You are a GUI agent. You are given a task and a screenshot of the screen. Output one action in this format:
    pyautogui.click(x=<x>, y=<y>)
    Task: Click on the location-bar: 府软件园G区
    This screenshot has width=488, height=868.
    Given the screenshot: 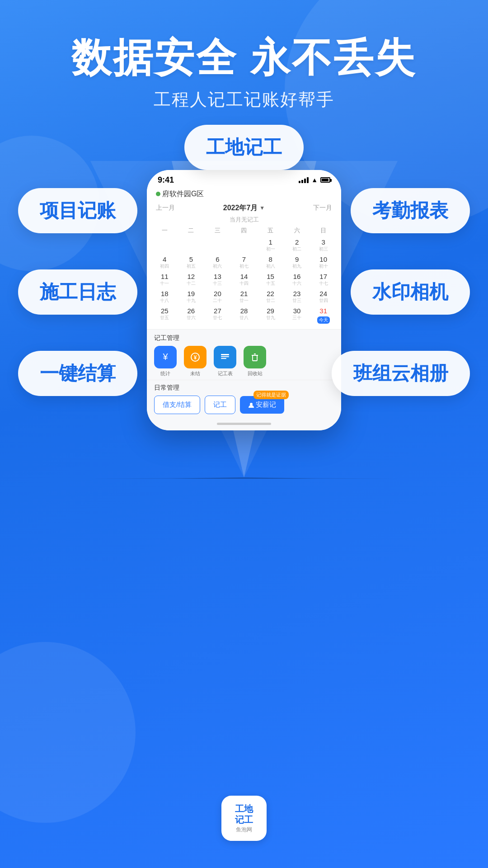 What is the action you would take?
    pyautogui.click(x=244, y=194)
    